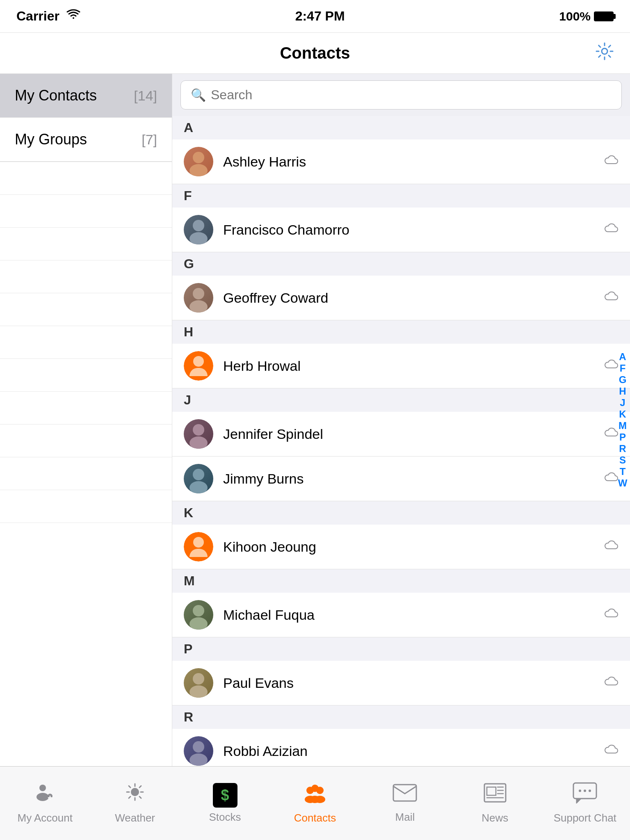 This screenshot has height=840, width=630. What do you see at coordinates (585, 803) in the screenshot?
I see `tab-support-chat: Support Chat` at bounding box center [585, 803].